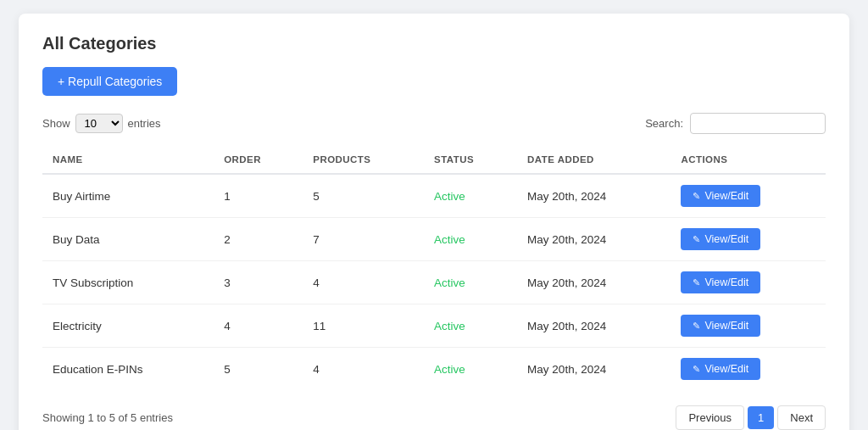  Describe the element at coordinates (128, 239) in the screenshot. I see `cell-name: Buy Data` at that location.